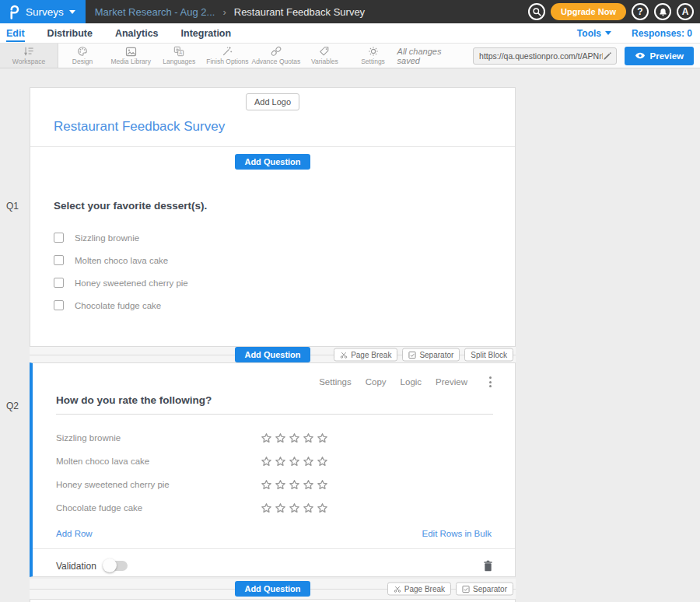 The height and width of the screenshot is (602, 700). I want to click on surveys-product-menu: Surveys, so click(43, 12).